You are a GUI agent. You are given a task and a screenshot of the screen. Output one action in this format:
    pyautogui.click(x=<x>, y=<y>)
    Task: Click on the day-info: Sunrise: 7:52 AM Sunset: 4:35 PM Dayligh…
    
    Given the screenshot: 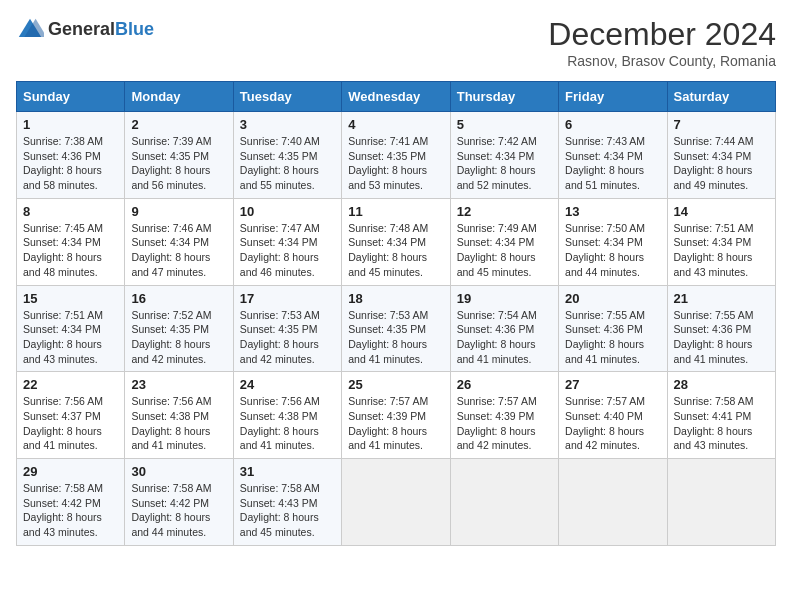 What is the action you would take?
    pyautogui.click(x=178, y=338)
    